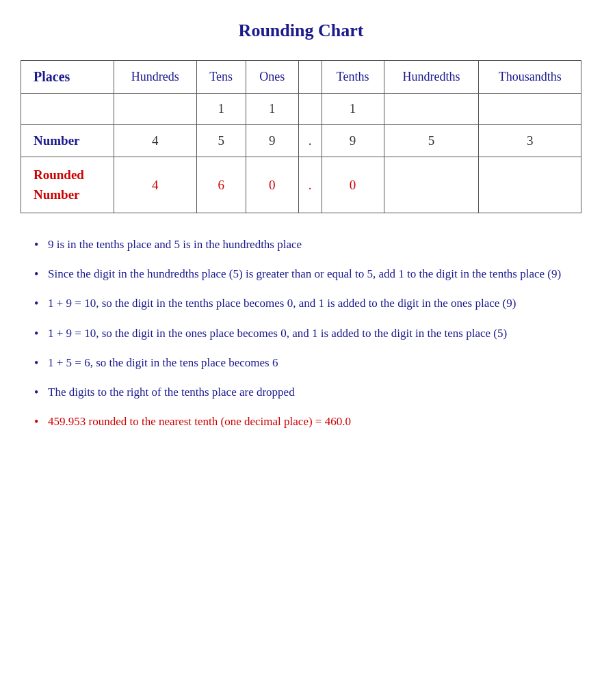  Describe the element at coordinates (308, 334) in the screenshot. I see `bullet-4: 1 + 9 = 10, so the digit in the ones pla…` at that location.